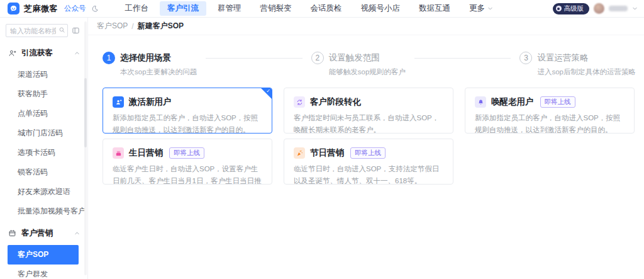 The image size is (644, 279). Describe the element at coordinates (435, 9) in the screenshot. I see `nav-item-data-interchange: 数据互通` at that location.